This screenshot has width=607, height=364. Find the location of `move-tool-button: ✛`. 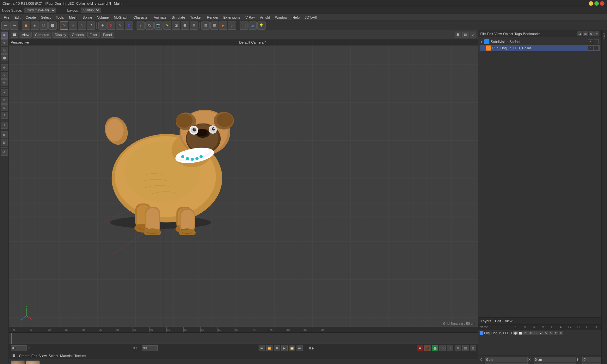

move-tool-button: ✛ is located at coordinates (73, 26).